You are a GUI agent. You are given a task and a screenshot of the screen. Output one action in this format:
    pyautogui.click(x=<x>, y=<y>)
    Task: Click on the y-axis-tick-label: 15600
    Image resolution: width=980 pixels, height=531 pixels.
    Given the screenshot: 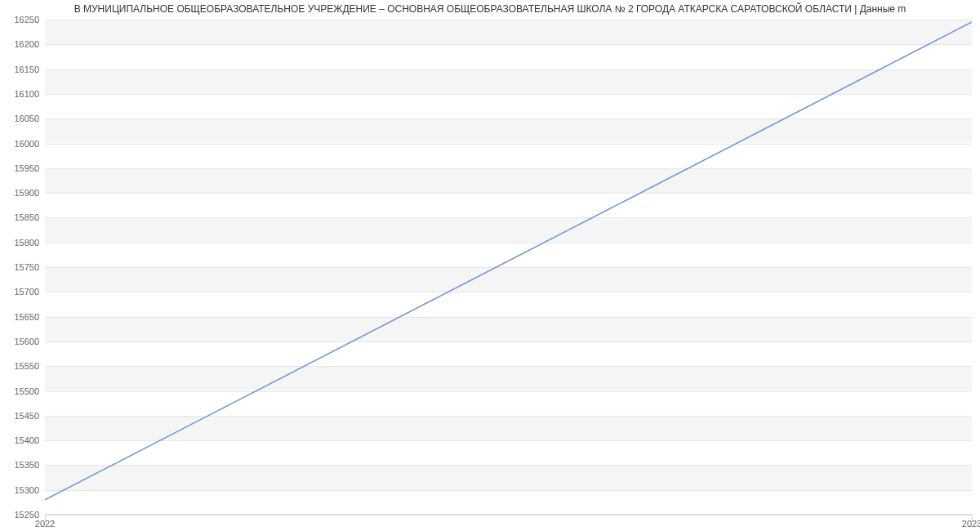 What is the action you would take?
    pyautogui.click(x=26, y=341)
    